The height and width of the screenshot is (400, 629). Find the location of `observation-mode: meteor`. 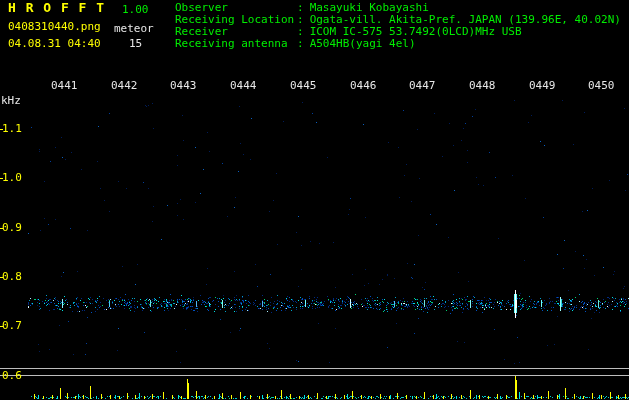

observation-mode: meteor is located at coordinates (134, 29).